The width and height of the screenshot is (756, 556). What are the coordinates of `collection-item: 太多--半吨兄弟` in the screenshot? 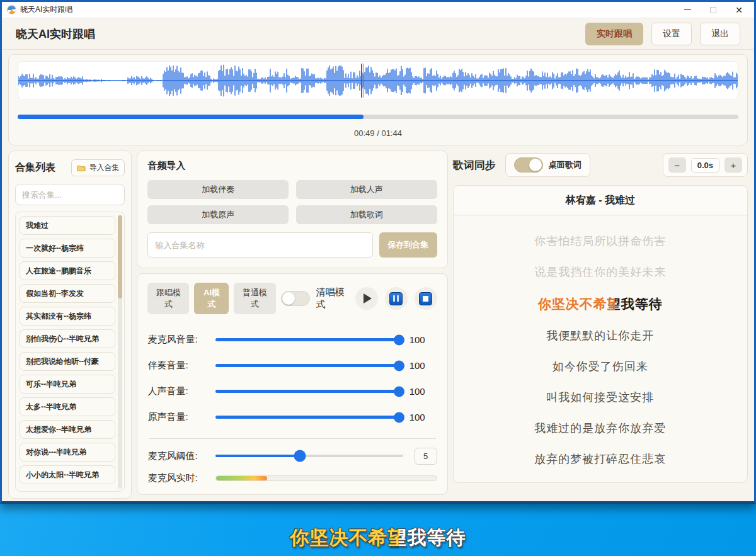 It's located at (67, 407).